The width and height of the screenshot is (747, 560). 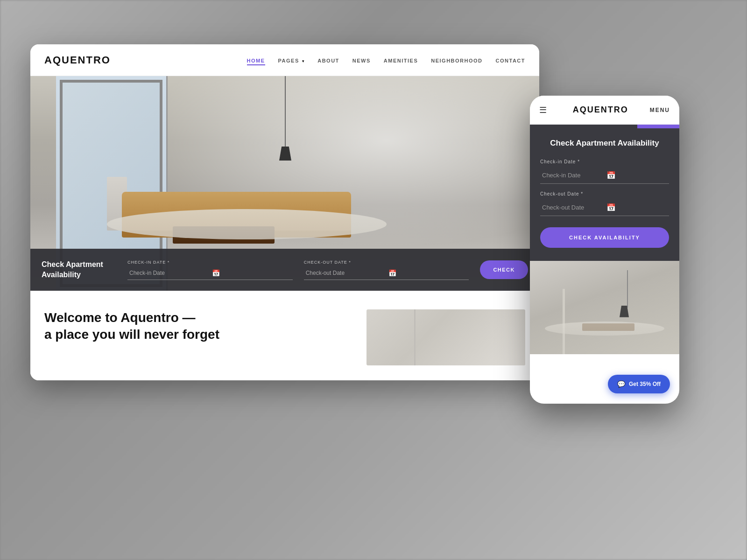 What do you see at coordinates (605, 194) in the screenshot?
I see `mobile-checkout-label: Check-out Date *` at bounding box center [605, 194].